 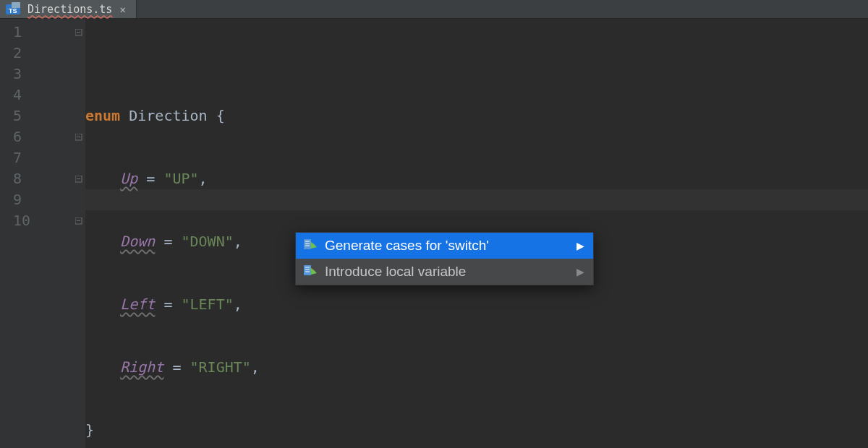 I want to click on code-line: }, so click(x=477, y=431).